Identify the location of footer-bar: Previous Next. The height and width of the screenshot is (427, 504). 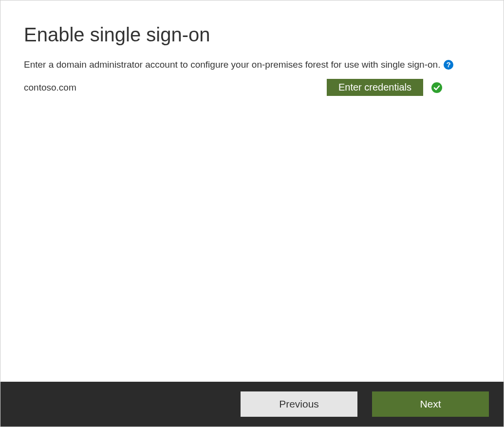
(252, 404).